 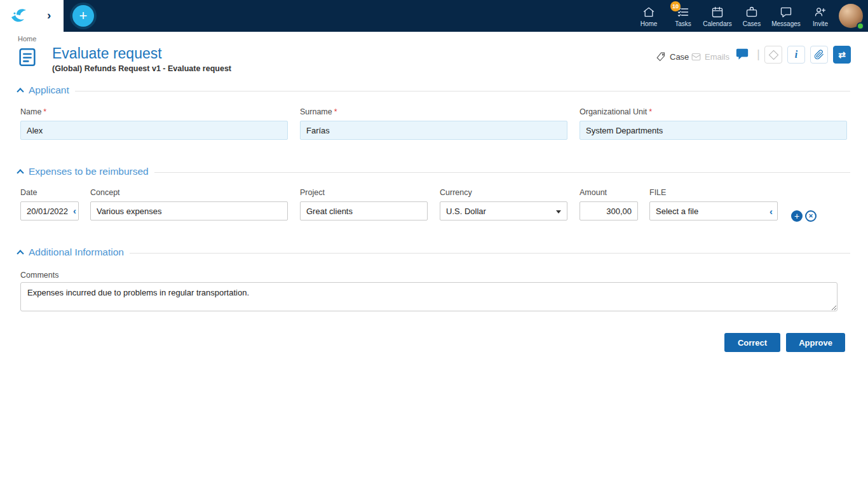 I want to click on field-name: Name*, so click(x=154, y=123).